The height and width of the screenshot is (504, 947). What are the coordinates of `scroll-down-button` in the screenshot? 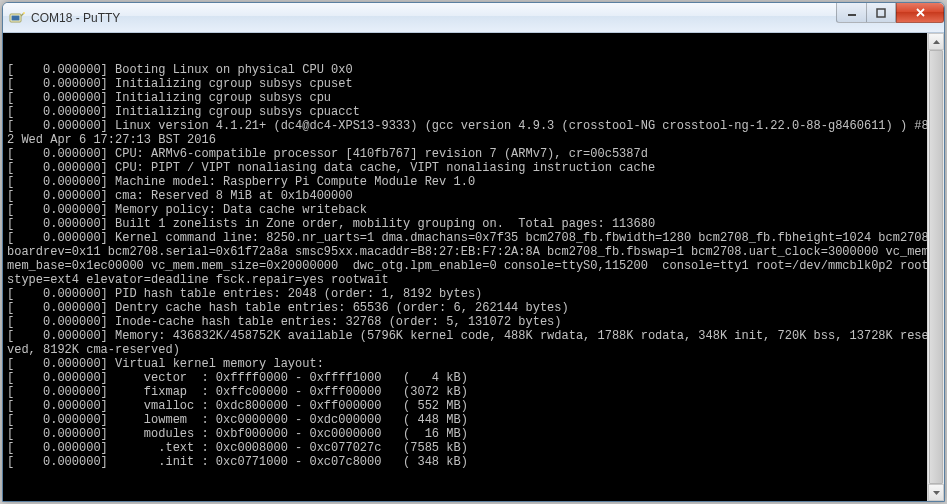 It's located at (936, 492).